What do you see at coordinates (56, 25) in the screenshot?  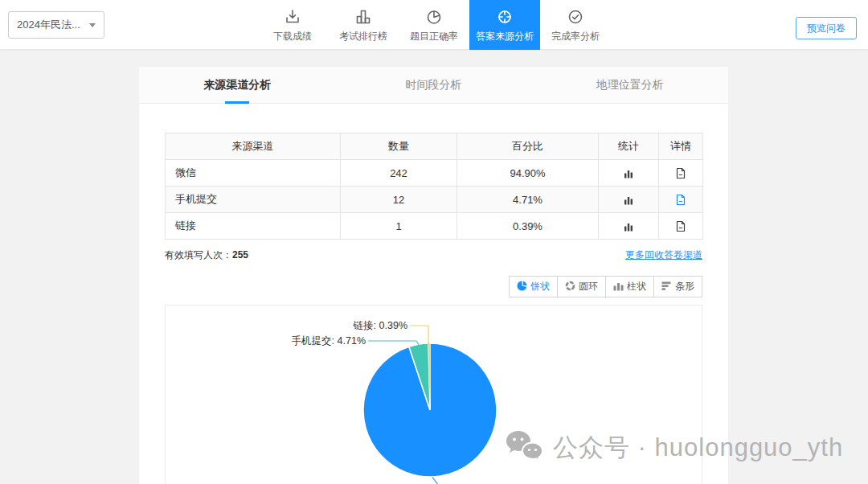 I see `survey-select: 2024年民法...` at bounding box center [56, 25].